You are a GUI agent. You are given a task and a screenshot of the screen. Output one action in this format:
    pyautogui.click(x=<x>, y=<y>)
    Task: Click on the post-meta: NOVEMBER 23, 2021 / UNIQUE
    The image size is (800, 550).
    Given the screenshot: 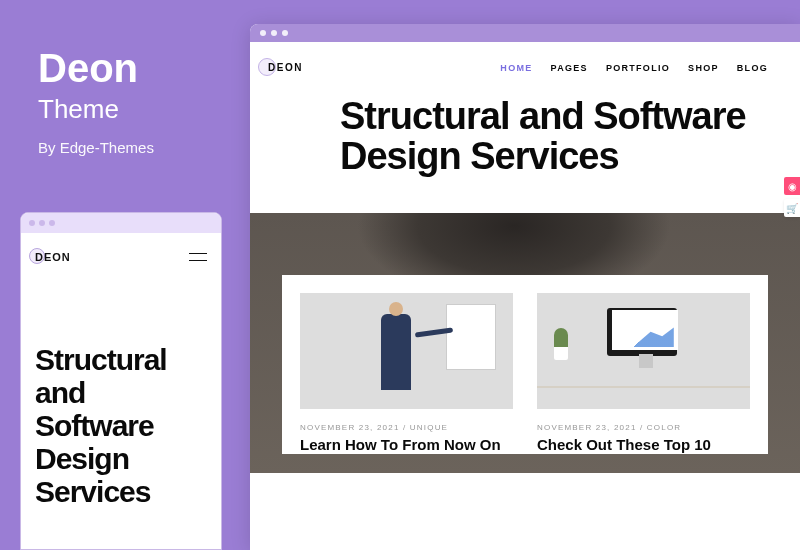 What is the action you would take?
    pyautogui.click(x=406, y=428)
    